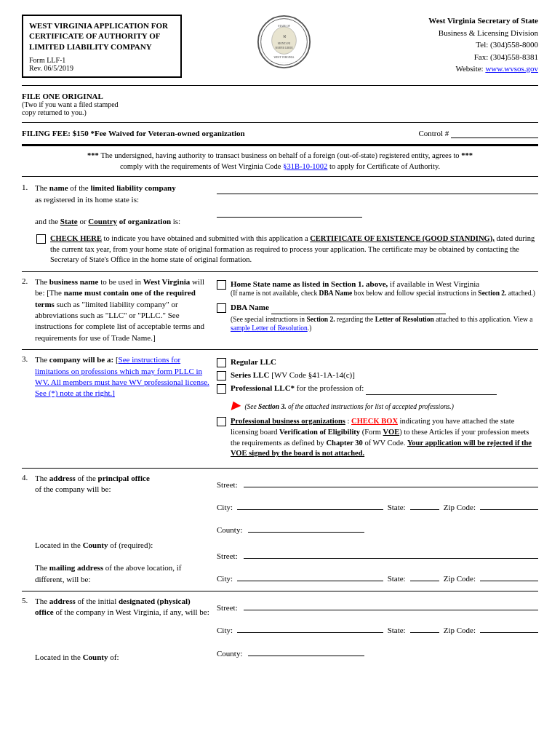 The height and width of the screenshot is (745, 560). I want to click on filing-divider-top, so click(280, 122).